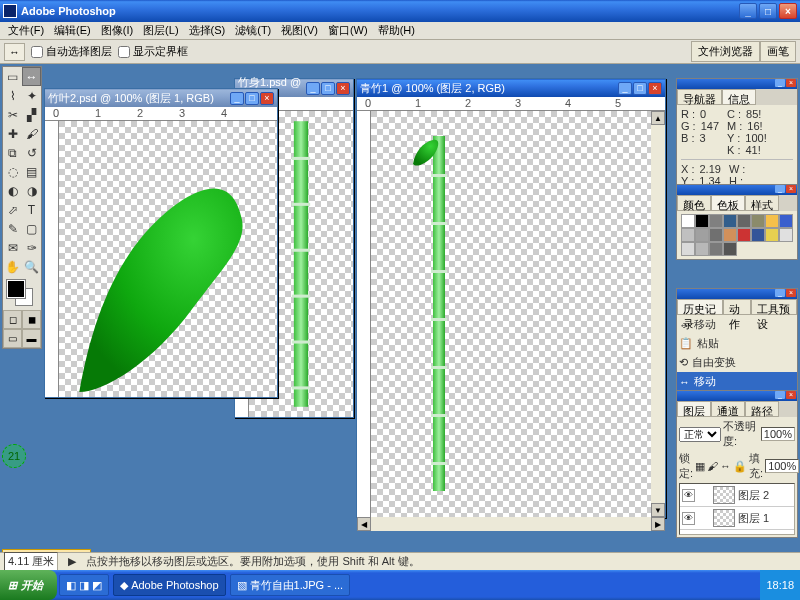 This screenshot has height=600, width=800. I want to click on foreground-color, so click(16, 289).